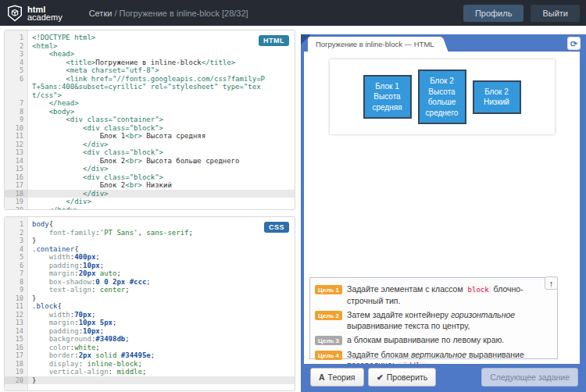 The image size is (586, 392). Describe the element at coordinates (150, 290) in the screenshot. I see `code-line: 9 text-align: center;` at that location.